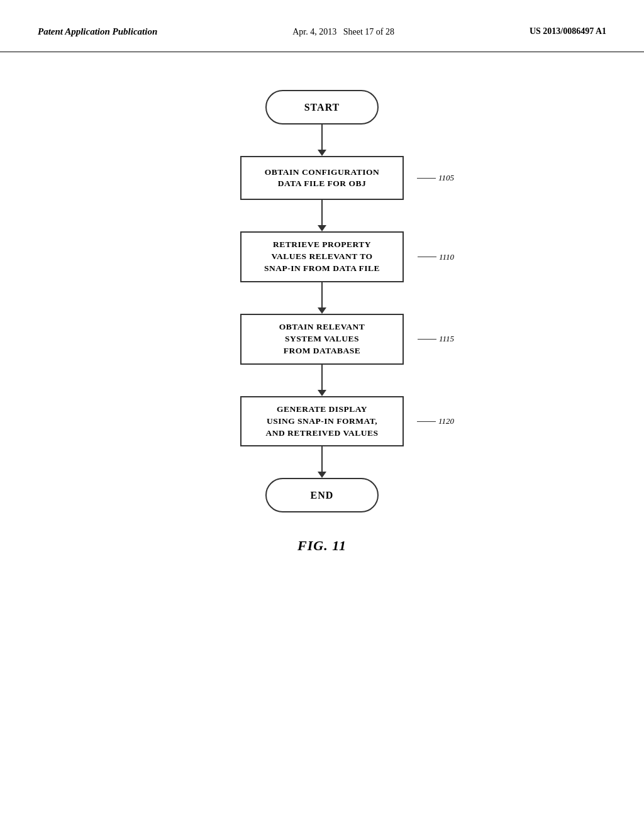 The height and width of the screenshot is (830, 644). What do you see at coordinates (343, 32) in the screenshot?
I see `publication-date-sheet: Apr. 4, 2013 Sheet 17 of 28` at bounding box center [343, 32].